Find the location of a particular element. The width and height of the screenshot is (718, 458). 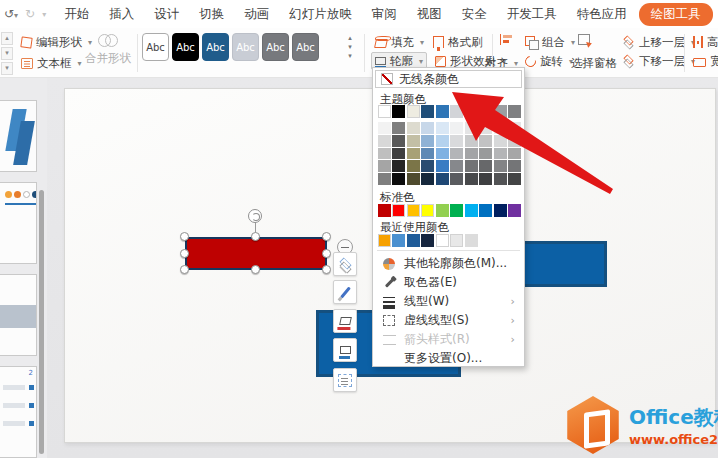

fill-button: 填充 ▾ is located at coordinates (400, 42).